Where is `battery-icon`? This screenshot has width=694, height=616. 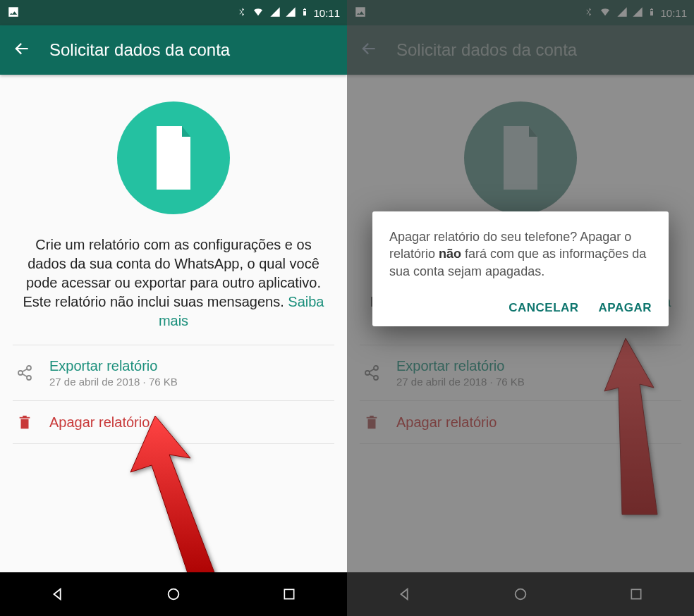 battery-icon is located at coordinates (305, 13).